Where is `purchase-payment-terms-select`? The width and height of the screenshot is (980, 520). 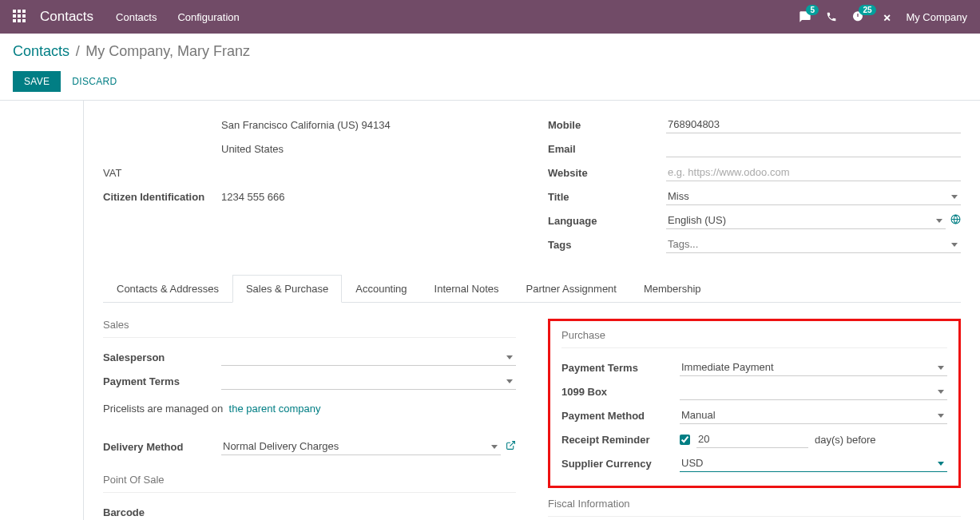 purchase-payment-terms-select is located at coordinates (813, 367).